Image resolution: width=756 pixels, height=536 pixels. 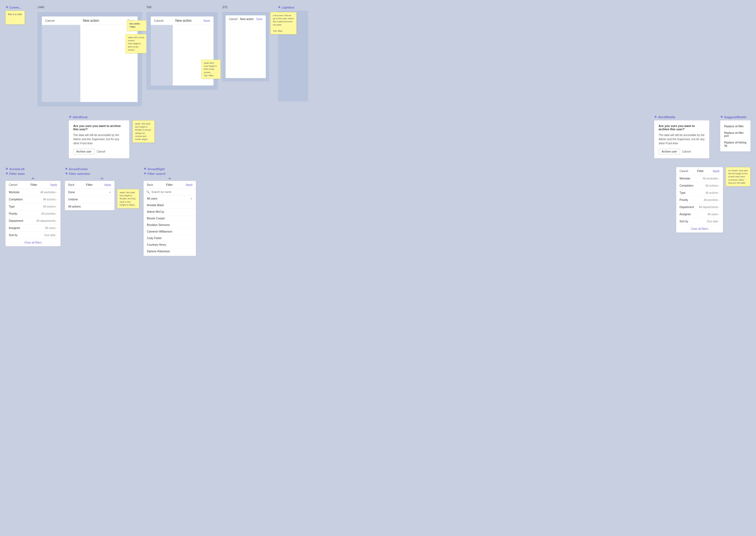 I want to click on alert-mobile-body: The data will still be accessible by the…, so click(x=682, y=139).